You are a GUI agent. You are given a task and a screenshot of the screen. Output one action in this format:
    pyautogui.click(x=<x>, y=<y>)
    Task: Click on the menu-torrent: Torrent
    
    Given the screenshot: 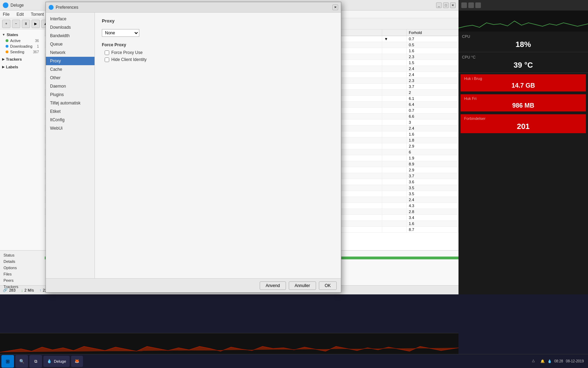 What is the action you would take?
    pyautogui.click(x=37, y=14)
    